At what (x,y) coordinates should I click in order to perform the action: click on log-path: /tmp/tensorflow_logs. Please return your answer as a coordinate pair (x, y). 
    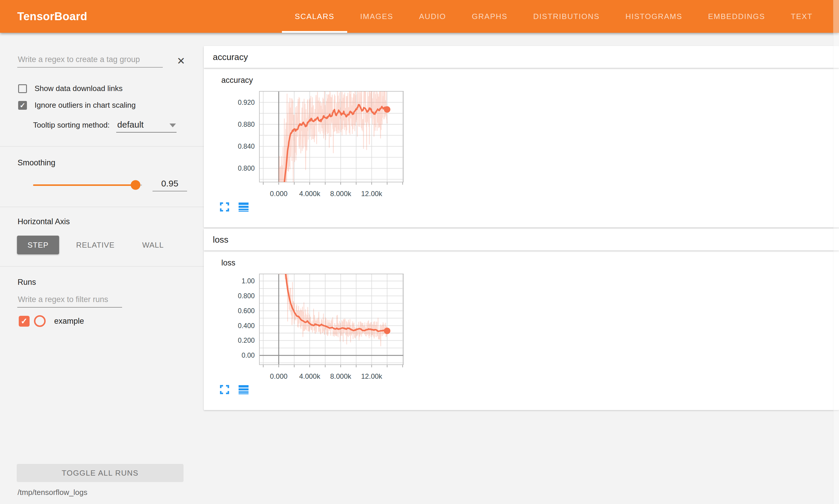
    Looking at the image, I should click on (111, 492).